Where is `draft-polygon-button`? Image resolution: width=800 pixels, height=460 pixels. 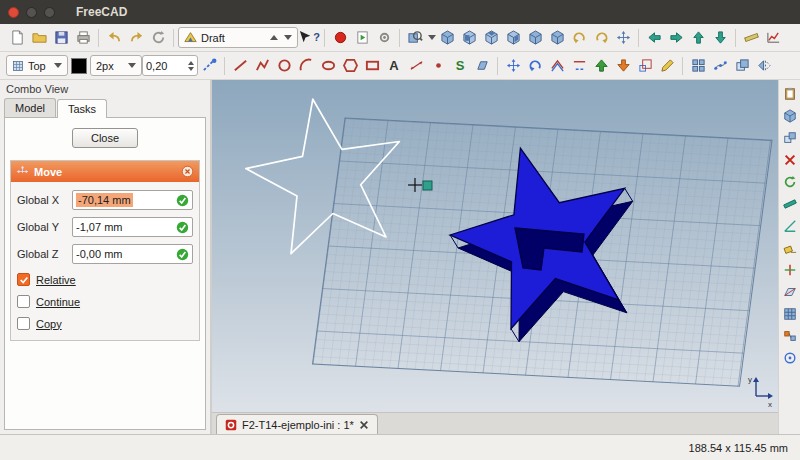
draft-polygon-button is located at coordinates (350, 66).